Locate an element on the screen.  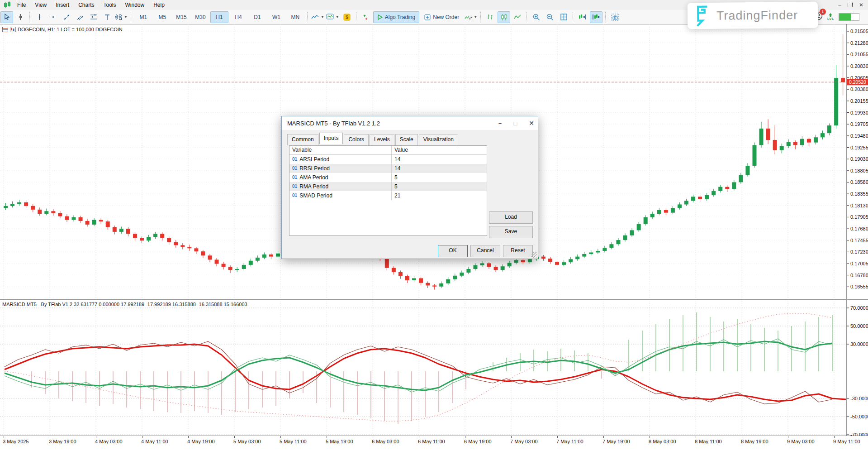
time-label: 4 May 03:00 is located at coordinates (109, 441).